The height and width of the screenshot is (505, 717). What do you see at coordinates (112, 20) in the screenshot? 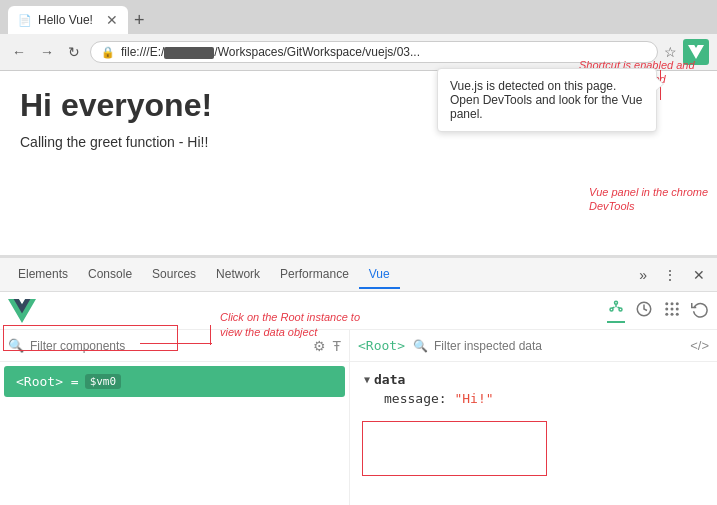
I see `tab-close-button: ✕` at bounding box center [112, 20].